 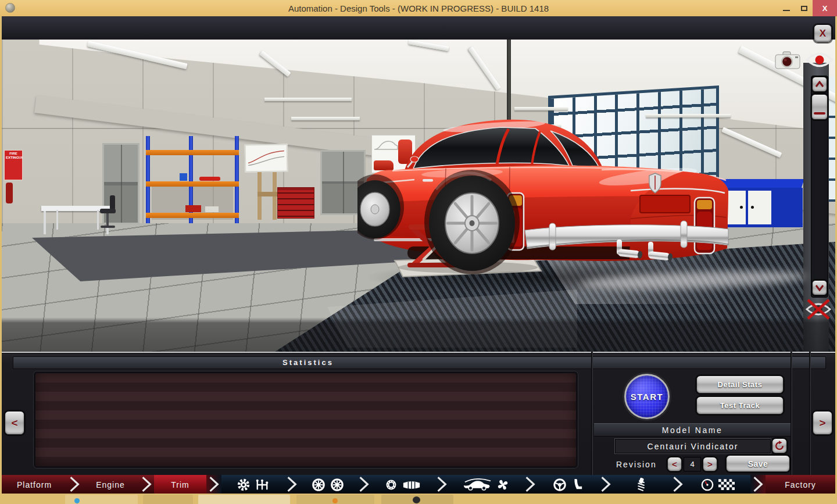 What do you see at coordinates (1, 255) in the screenshot?
I see `window-border` at bounding box center [1, 255].